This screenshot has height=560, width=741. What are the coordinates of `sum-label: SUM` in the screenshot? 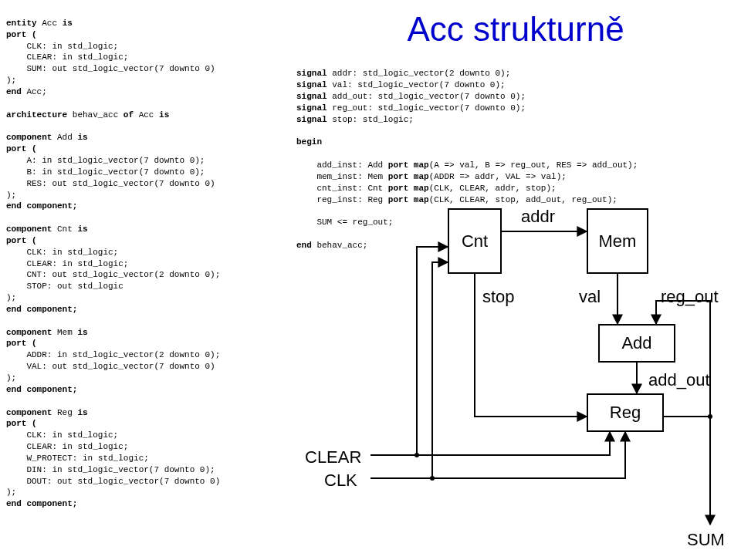 It's located at (705, 540).